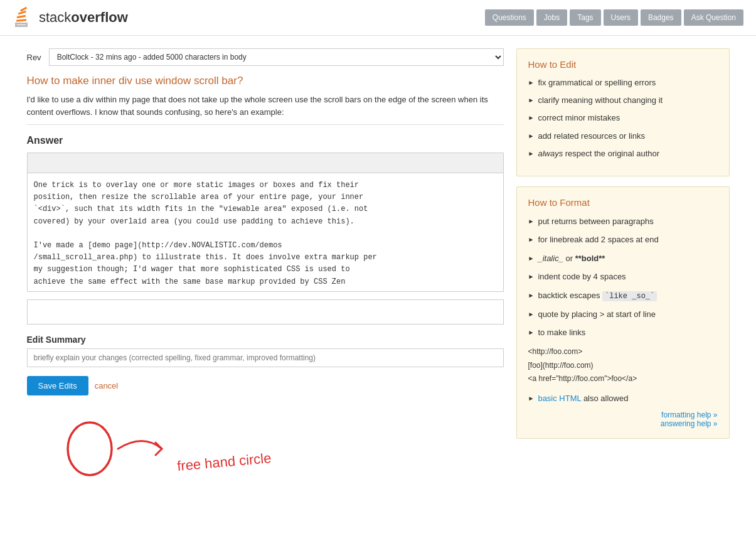 The height and width of the screenshot is (548, 756). I want to click on arrow-icon-5: ►, so click(531, 154).